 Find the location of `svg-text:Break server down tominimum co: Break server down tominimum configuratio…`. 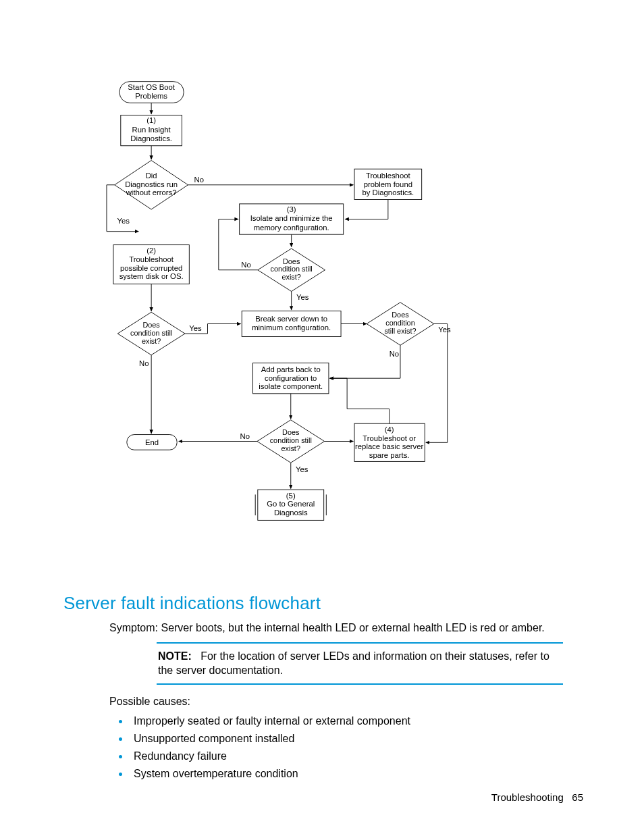

svg-text:Break server down tominimum co: Break server down tominimum configuratio… is located at coordinates (292, 323).